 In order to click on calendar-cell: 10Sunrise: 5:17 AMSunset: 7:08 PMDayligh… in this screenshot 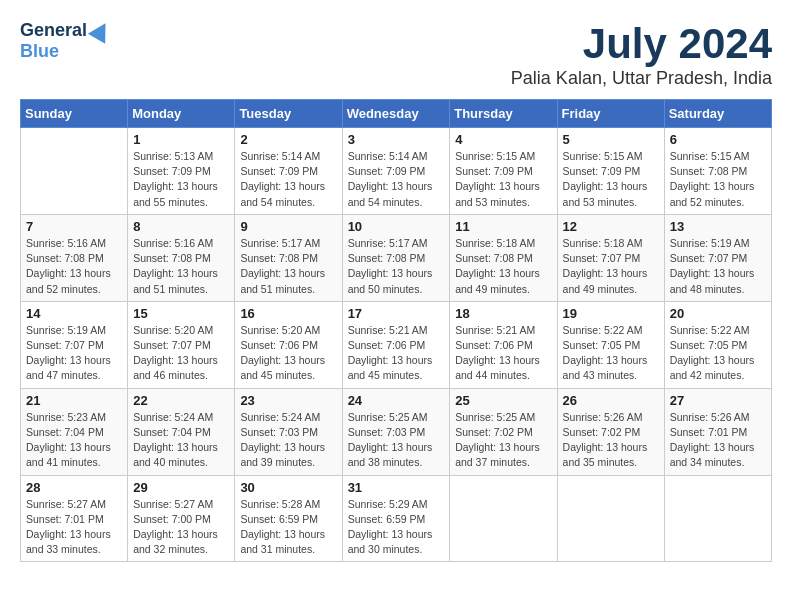, I will do `click(396, 258)`.